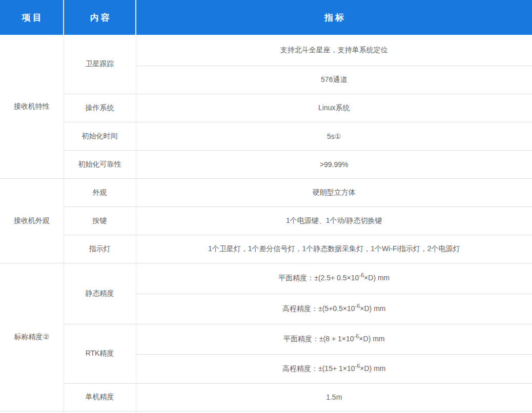 The width and height of the screenshot is (532, 413). What do you see at coordinates (99, 136) in the screenshot?
I see `content-cell-init-time: 初始化时间` at bounding box center [99, 136].